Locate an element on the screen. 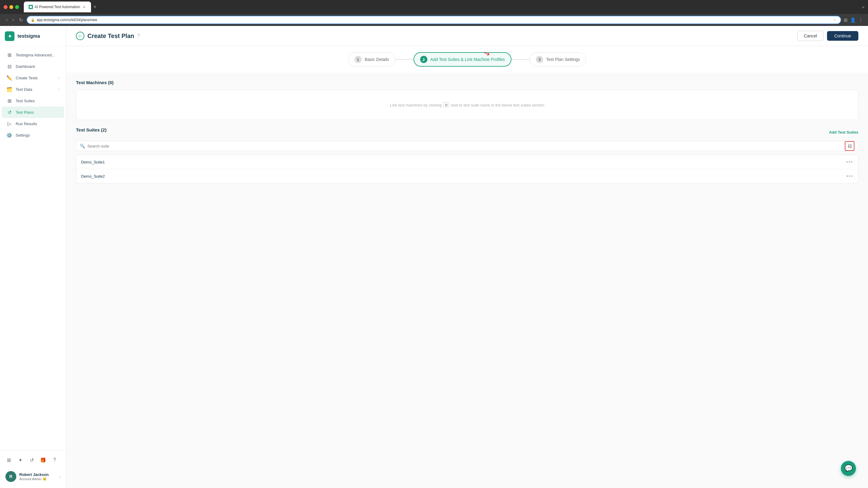 This screenshot has height=488, width=868. test-plans-icon: ↺ is located at coordinates (9, 112).